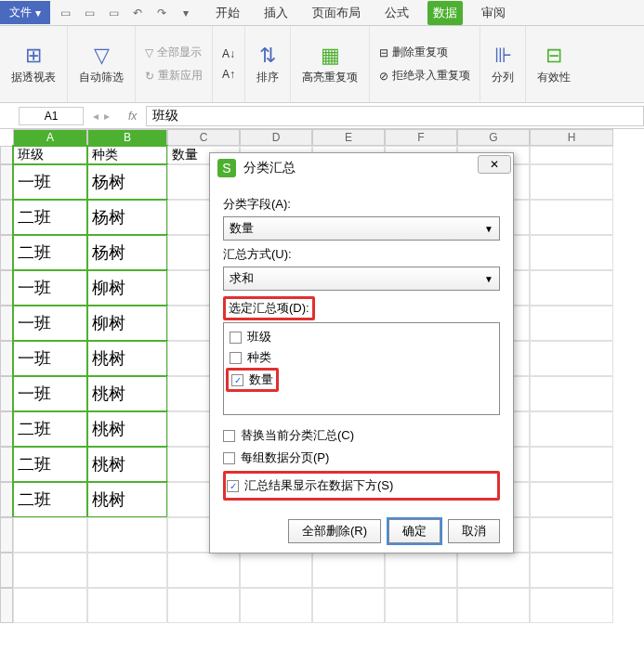 The height and width of the screenshot is (664, 644). Describe the element at coordinates (268, 65) in the screenshot. I see `sort-button: ⇅ 排序` at that location.